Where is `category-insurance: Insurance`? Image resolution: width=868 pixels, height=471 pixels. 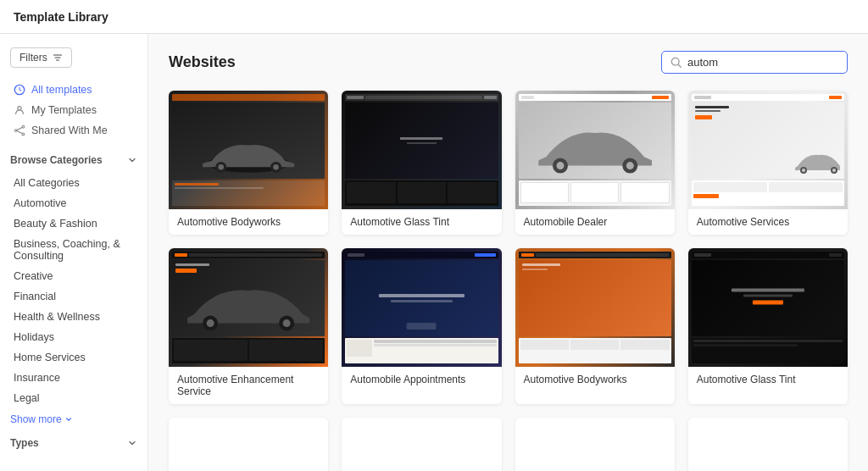
category-insurance: Insurance is located at coordinates (74, 378).